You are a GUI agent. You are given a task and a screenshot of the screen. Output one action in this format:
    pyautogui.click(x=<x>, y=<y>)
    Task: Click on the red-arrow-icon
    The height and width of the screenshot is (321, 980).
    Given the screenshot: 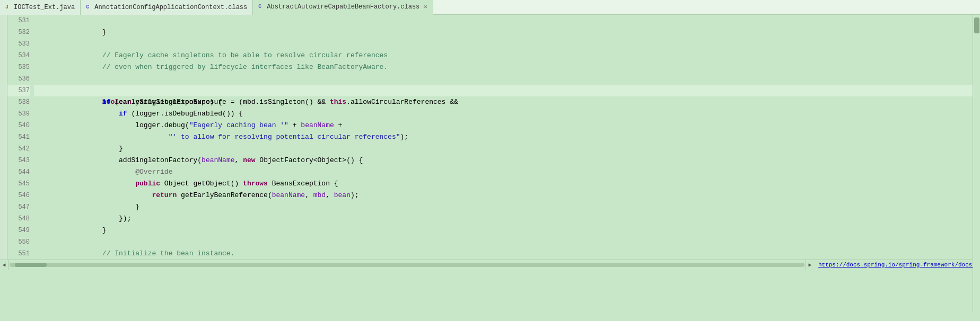 What is the action you would take?
    pyautogui.click(x=4, y=67)
    